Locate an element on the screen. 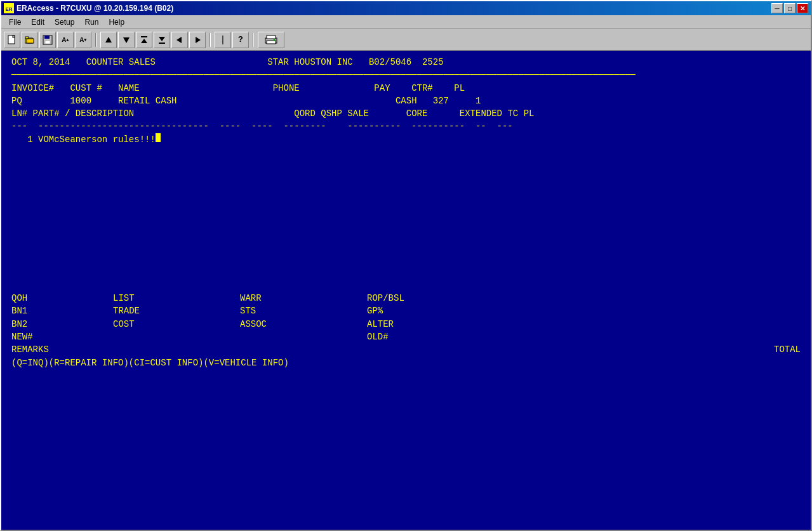  col-invoice-label: INVOICE# is located at coordinates (41, 88).